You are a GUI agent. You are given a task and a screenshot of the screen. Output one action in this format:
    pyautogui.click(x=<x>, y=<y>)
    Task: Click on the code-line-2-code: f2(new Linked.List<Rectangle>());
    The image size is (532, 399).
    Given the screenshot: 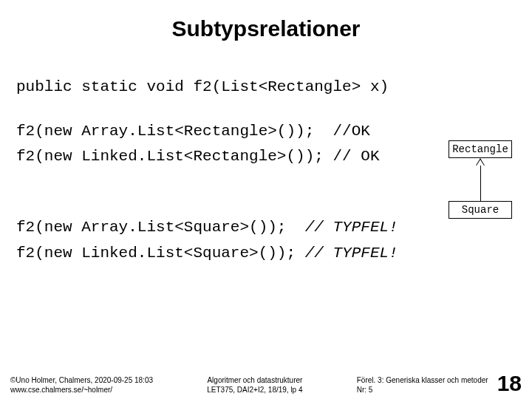 What is the action you would take?
    pyautogui.click(x=174, y=157)
    